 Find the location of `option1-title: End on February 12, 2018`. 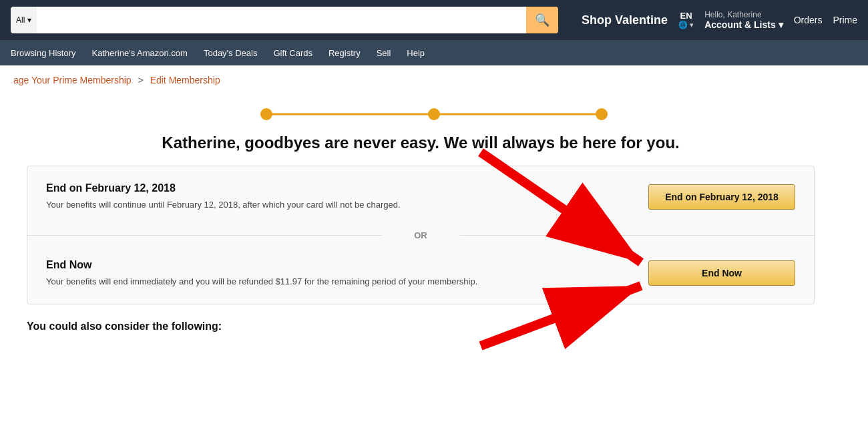

option1-title: End on February 12, 2018 is located at coordinates (341, 188).